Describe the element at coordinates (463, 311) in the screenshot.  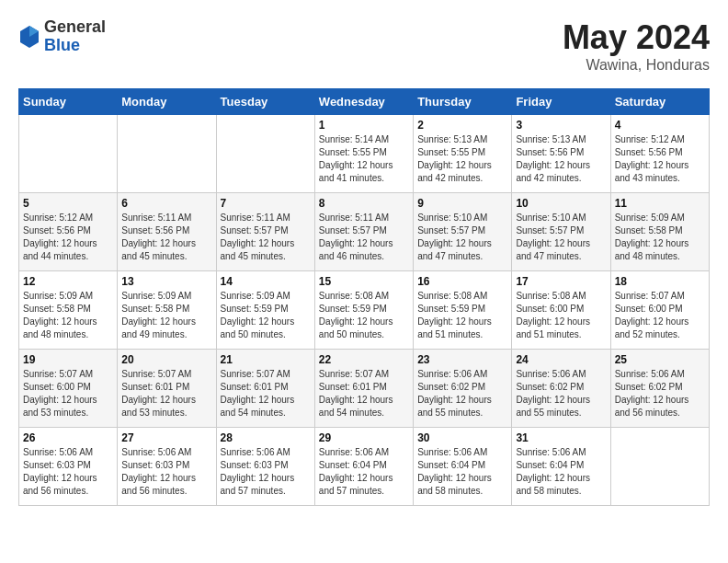
I see `calendar-cell: 16Sunrise: 5:08 AM Sunset: 5:59 PM Dayli…` at that location.